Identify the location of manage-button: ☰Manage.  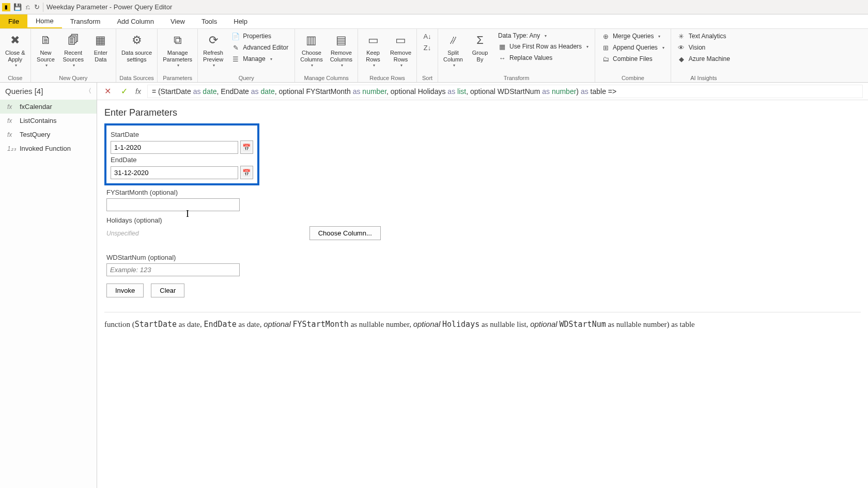
(260, 59).